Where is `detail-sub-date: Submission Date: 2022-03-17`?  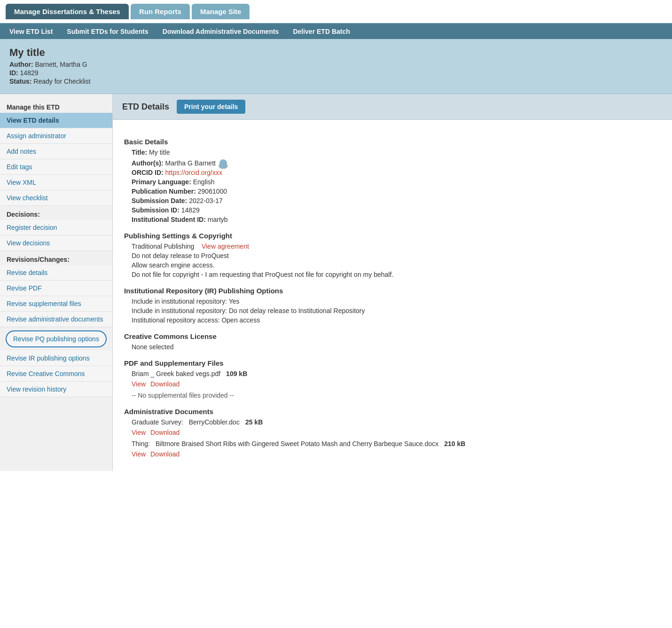 detail-sub-date: Submission Date: 2022-03-17 is located at coordinates (396, 201).